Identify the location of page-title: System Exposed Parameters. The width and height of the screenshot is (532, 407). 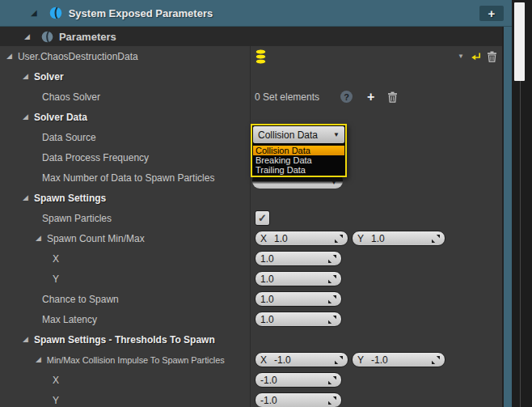
(141, 13).